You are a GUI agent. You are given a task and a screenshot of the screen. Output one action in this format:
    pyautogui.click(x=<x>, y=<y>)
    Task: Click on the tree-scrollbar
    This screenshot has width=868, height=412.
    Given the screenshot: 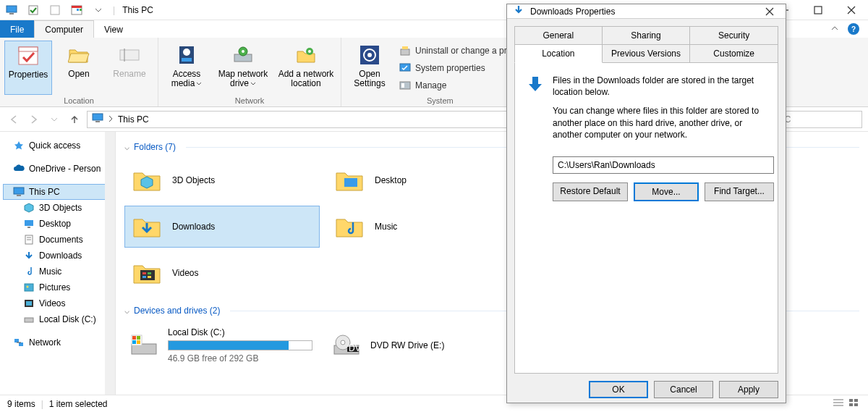 What is the action you would take?
    pyautogui.click(x=110, y=264)
    